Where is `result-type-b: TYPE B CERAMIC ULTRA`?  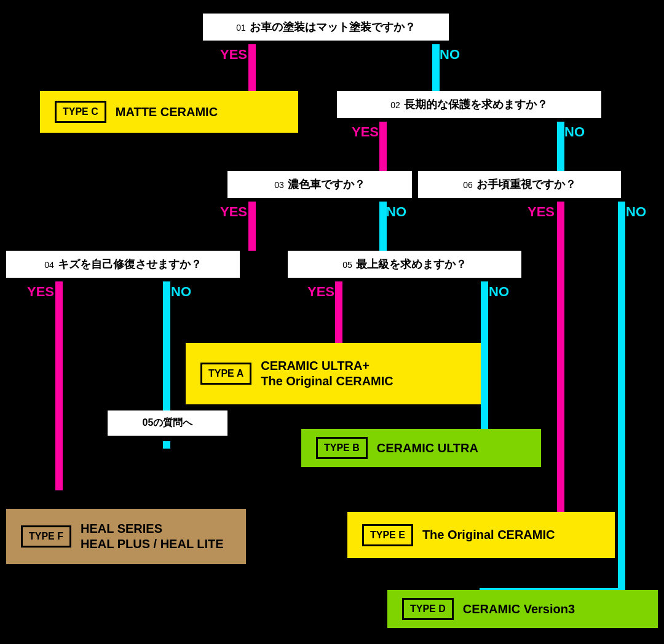 result-type-b: TYPE B CERAMIC ULTRA is located at coordinates (421, 448).